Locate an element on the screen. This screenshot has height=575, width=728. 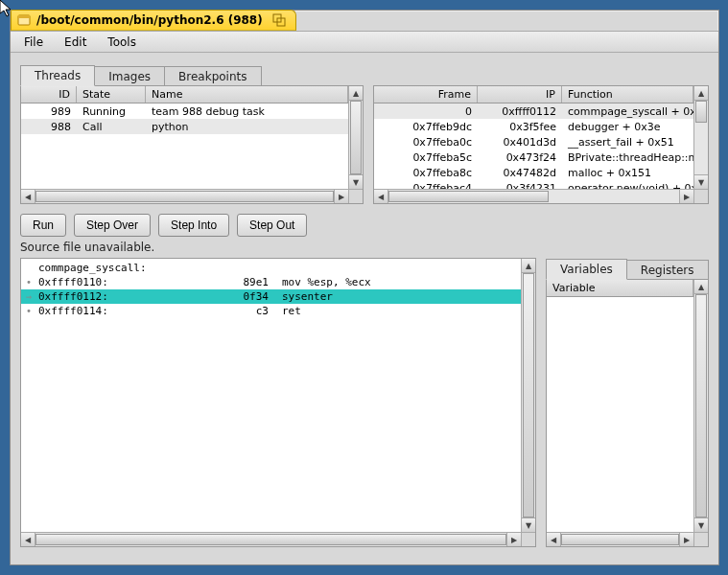
frames-rows: 0 0xffff0112 commpage_syscall + 0x 0x7ff… is located at coordinates (533, 146).